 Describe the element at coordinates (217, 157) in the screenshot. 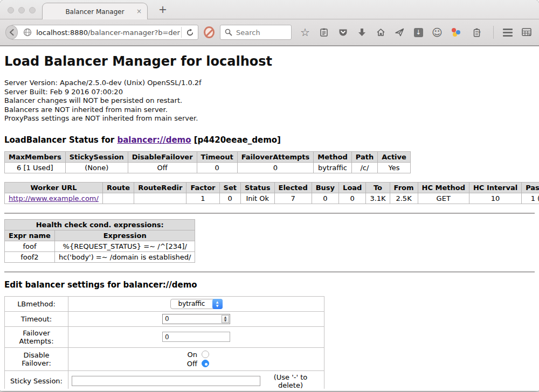

I see `col-timeout: Timeout` at that location.